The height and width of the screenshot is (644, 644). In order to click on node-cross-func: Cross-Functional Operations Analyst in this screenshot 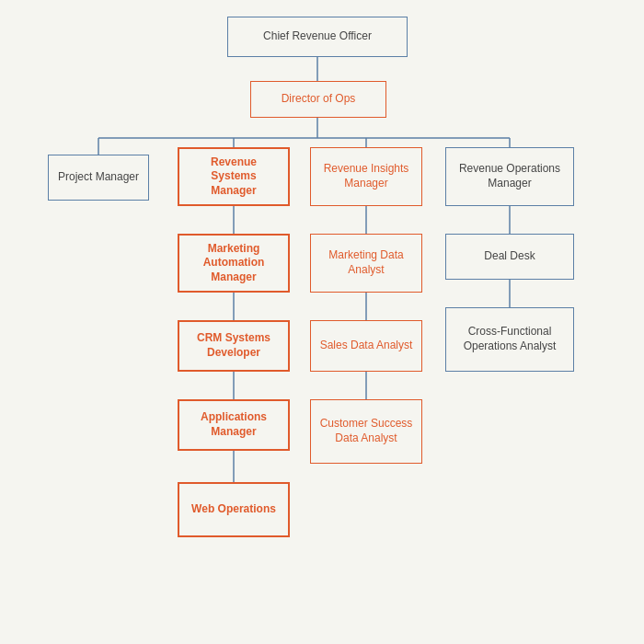, I will do `click(510, 339)`.